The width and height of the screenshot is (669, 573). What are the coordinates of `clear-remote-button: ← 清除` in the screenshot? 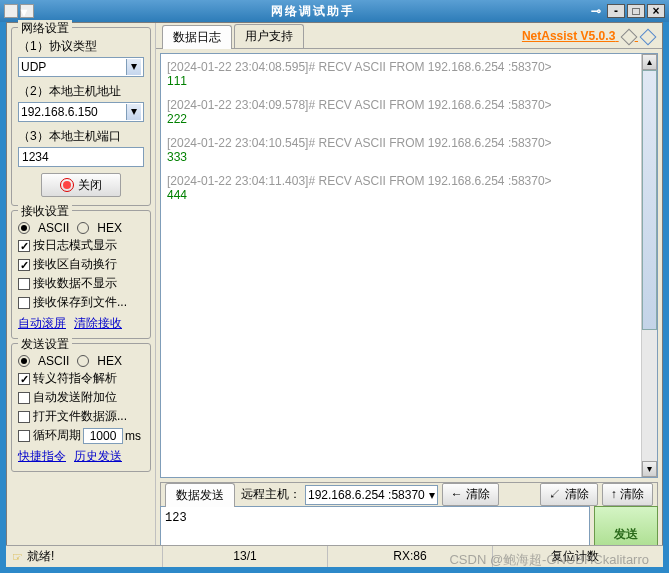 It's located at (470, 494).